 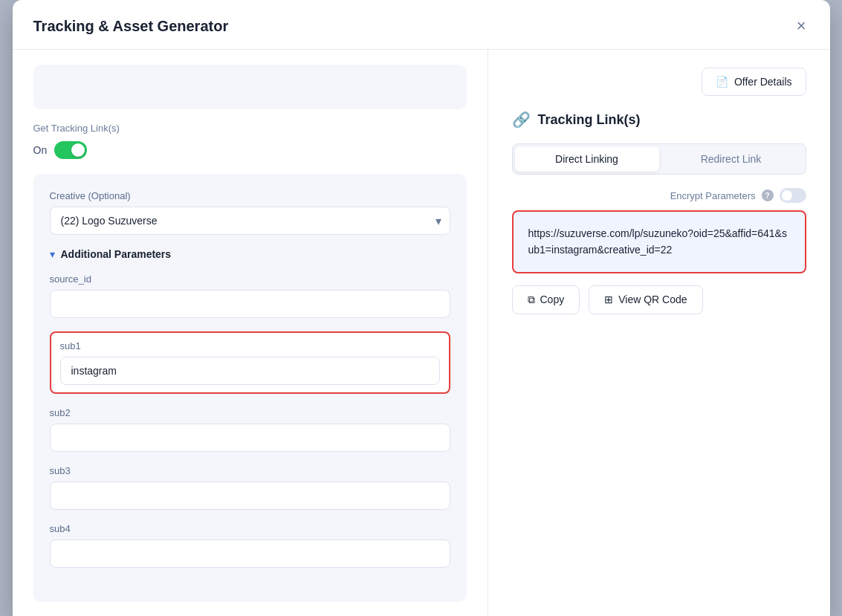 I want to click on sub1-input, so click(x=250, y=371).